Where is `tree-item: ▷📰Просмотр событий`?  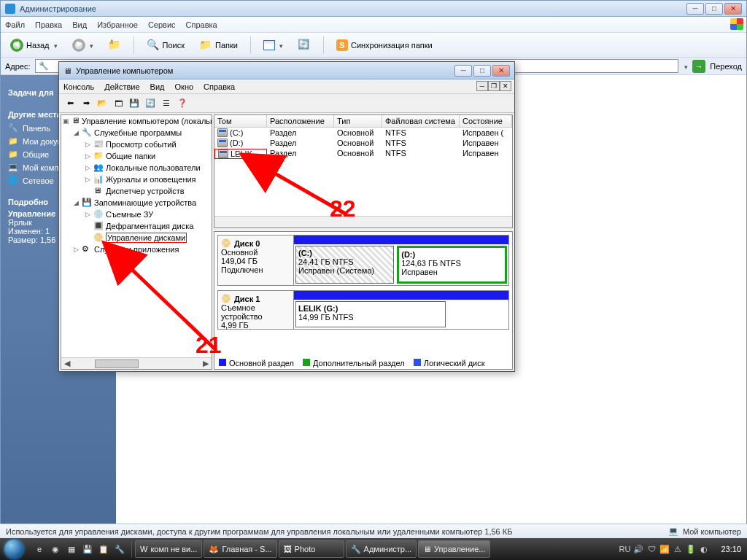
tree-item: ▷📰Просмотр событий is located at coordinates (136, 144).